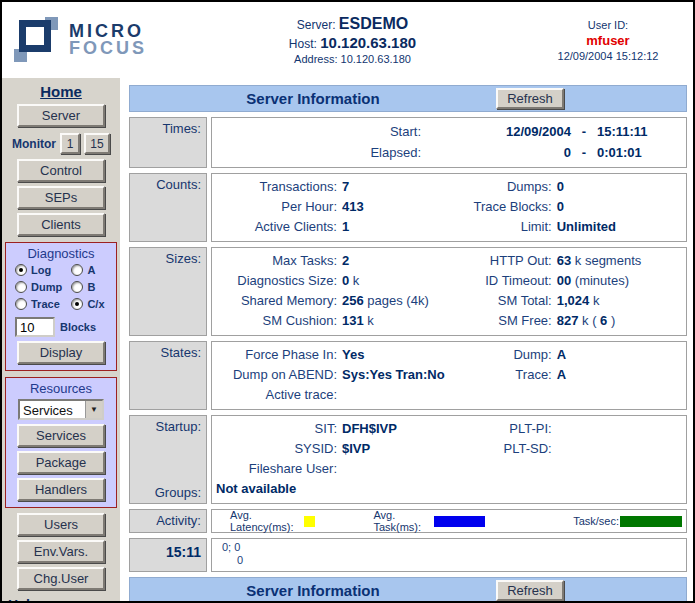 The image size is (695, 603). Describe the element at coordinates (651, 522) in the screenshot. I see `task-sec-color-bar` at that location.